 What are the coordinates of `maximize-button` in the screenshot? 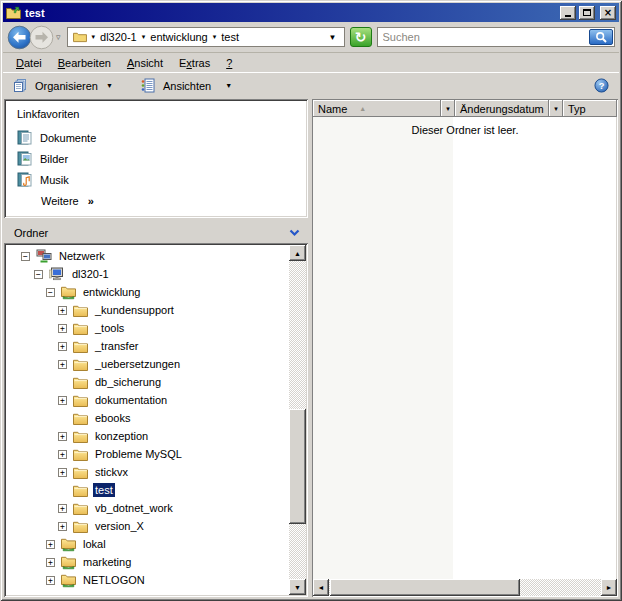 It's located at (587, 13).